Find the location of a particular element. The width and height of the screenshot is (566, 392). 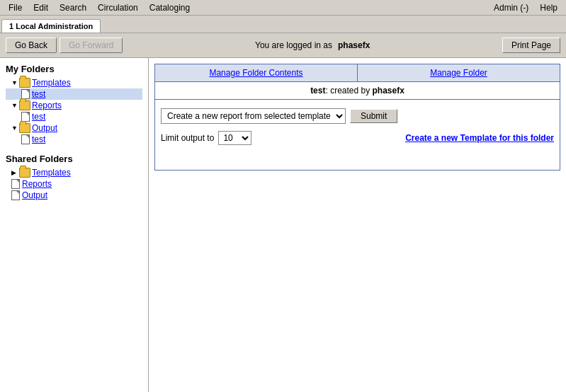

expand-triangle-my-output: ▼ is located at coordinates (15, 128).